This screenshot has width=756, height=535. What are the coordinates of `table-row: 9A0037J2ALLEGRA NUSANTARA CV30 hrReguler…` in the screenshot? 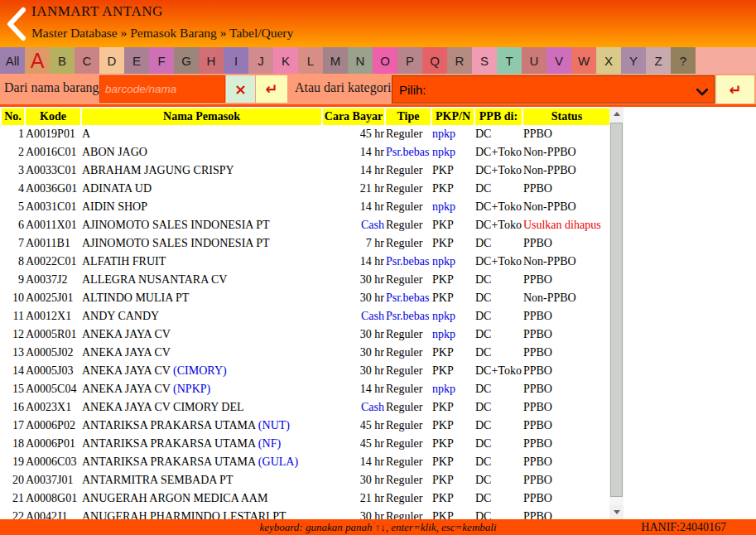 It's located at (306, 280).